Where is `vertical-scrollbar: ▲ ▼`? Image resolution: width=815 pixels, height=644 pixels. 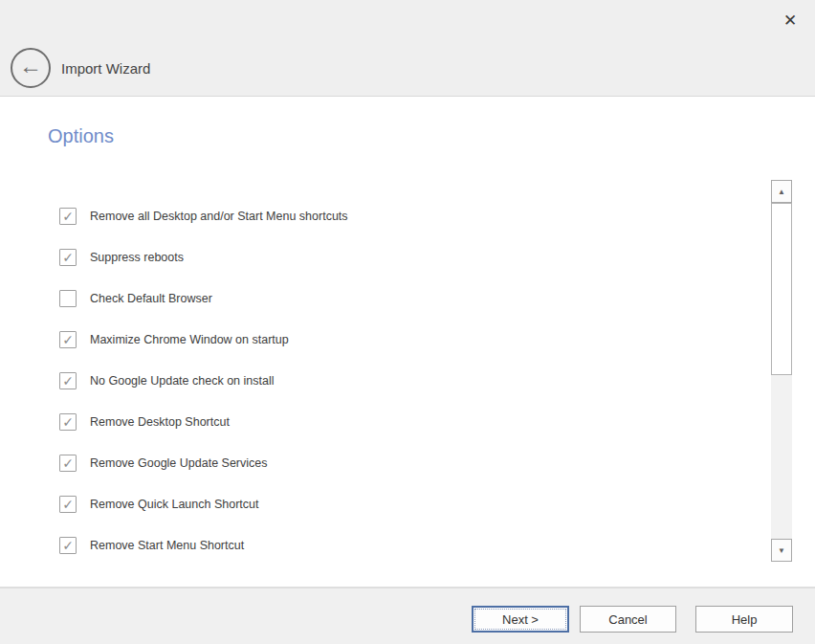 vertical-scrollbar: ▲ ▼ is located at coordinates (782, 371).